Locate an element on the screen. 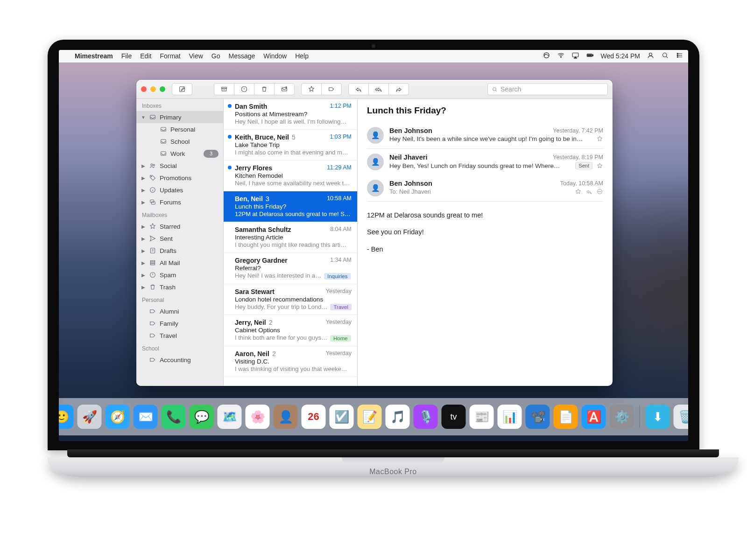  label-button is located at coordinates (331, 89).